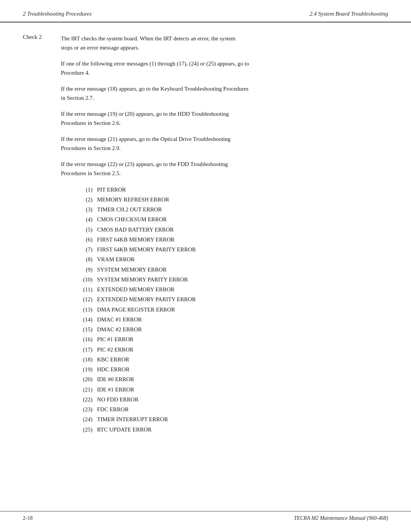 This screenshot has height=532, width=411. I want to click on footer-document-title: TECRA M2 Maintenance Manual (960-468), so click(341, 518).